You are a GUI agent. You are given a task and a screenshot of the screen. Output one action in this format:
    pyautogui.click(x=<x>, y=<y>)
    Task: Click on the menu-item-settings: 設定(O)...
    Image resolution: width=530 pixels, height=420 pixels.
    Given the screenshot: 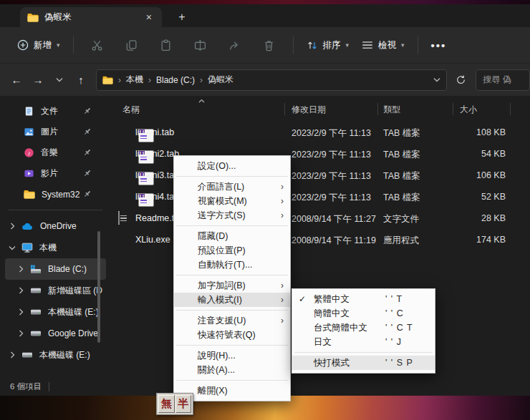 What is the action you would take?
    pyautogui.click(x=232, y=166)
    